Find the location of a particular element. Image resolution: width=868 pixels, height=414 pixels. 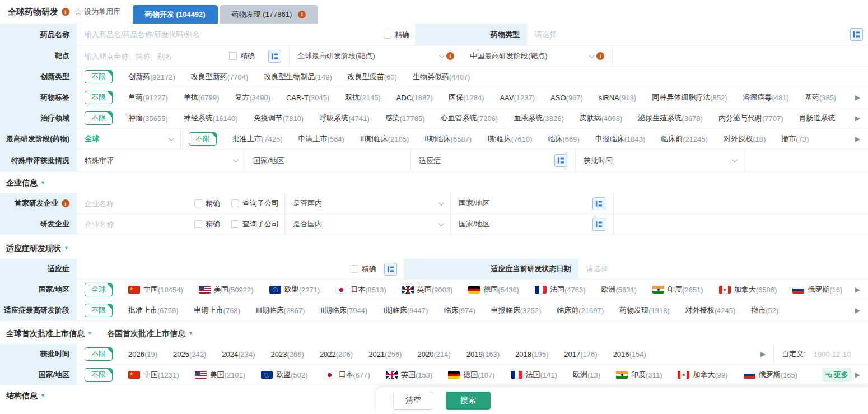

scope-select: 全球 is located at coordinates (129, 139).